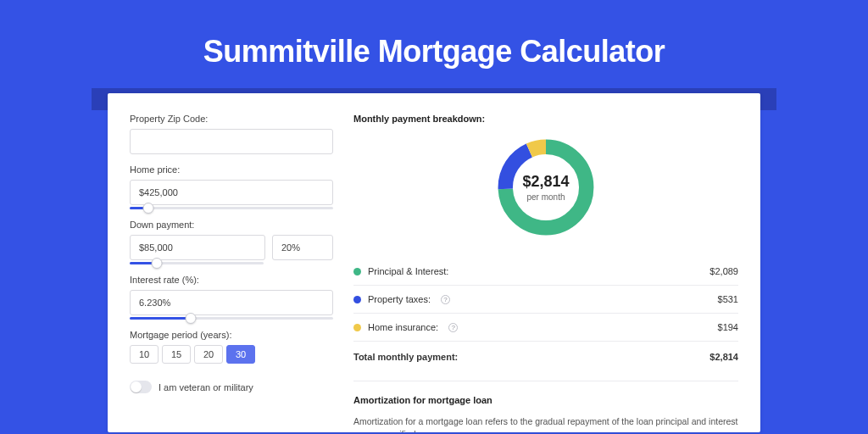 Image resolution: width=868 pixels, height=434 pixels. I want to click on legend-row: Property taxes:?$531, so click(546, 299).